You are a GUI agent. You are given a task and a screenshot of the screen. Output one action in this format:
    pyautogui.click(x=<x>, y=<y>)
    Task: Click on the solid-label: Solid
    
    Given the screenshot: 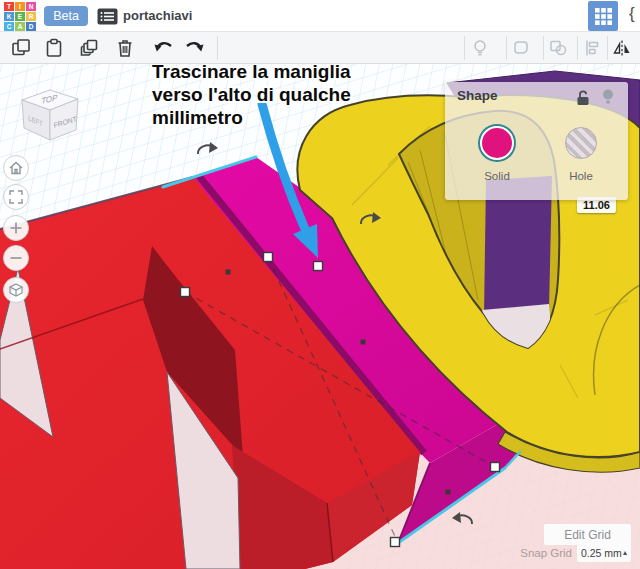 What is the action you would take?
    pyautogui.click(x=497, y=176)
    